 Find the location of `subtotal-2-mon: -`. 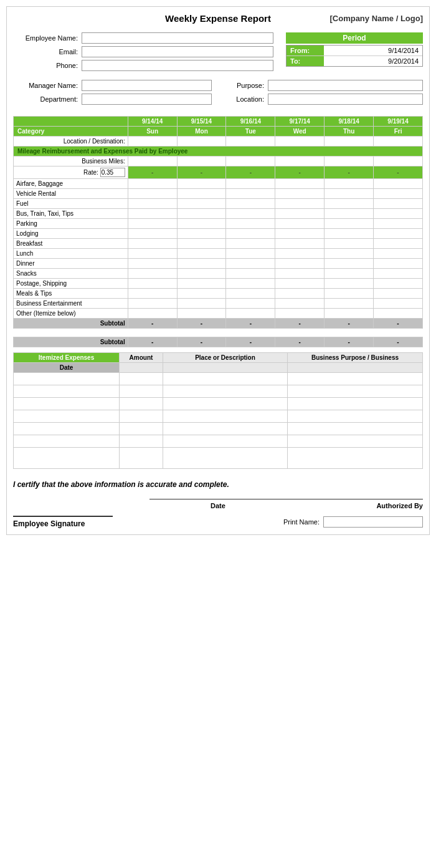

subtotal-2-mon: - is located at coordinates (202, 342).